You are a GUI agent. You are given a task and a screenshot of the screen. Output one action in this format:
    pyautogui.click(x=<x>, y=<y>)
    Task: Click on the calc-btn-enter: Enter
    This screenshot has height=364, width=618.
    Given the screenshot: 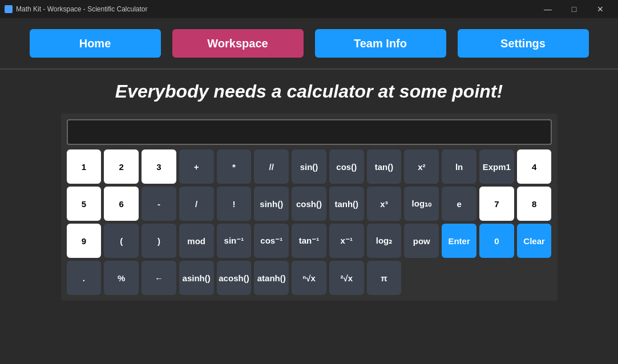 What is the action you would take?
    pyautogui.click(x=459, y=241)
    